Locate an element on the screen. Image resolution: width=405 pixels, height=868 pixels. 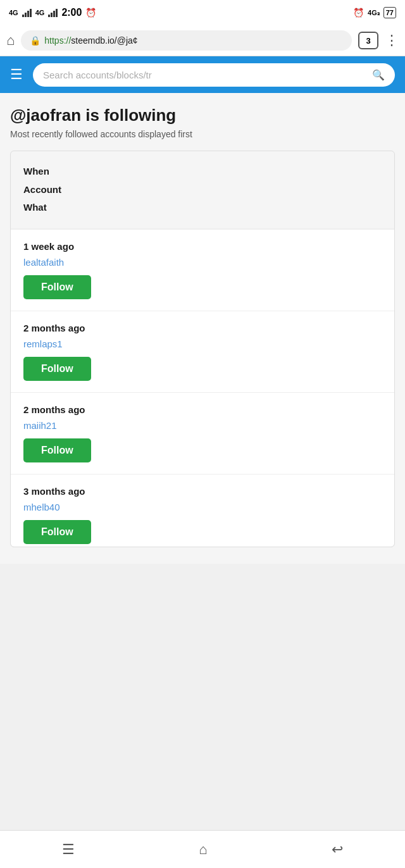
search-icon: 🔍 is located at coordinates (378, 75).